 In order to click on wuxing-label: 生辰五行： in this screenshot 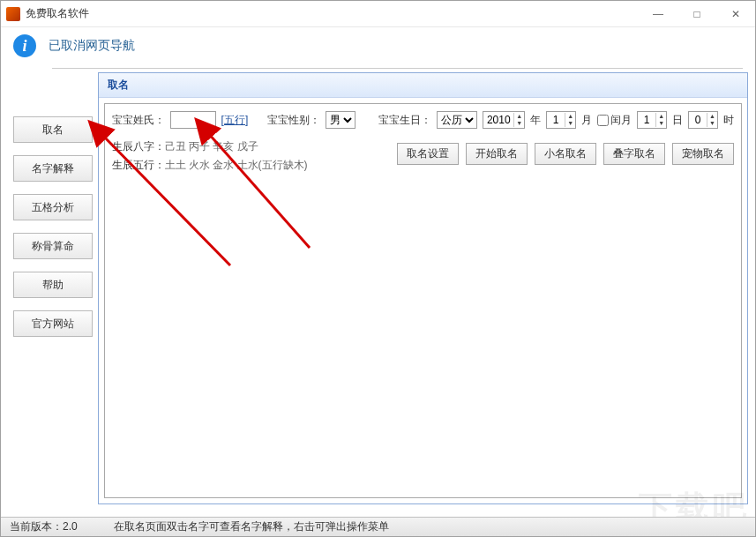, I will do `click(138, 165)`.